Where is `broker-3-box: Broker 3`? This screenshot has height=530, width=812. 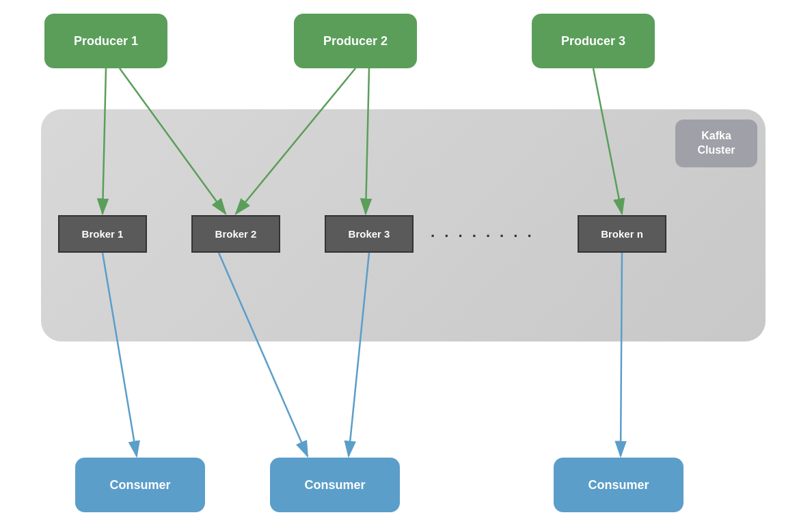 broker-3-box: Broker 3 is located at coordinates (369, 234).